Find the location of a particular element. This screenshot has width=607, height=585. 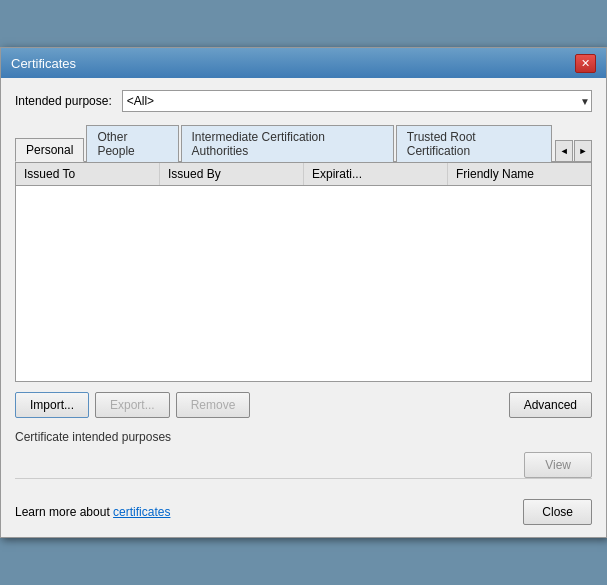

tab-trusted-root: Trusted Root Certification is located at coordinates (474, 144).